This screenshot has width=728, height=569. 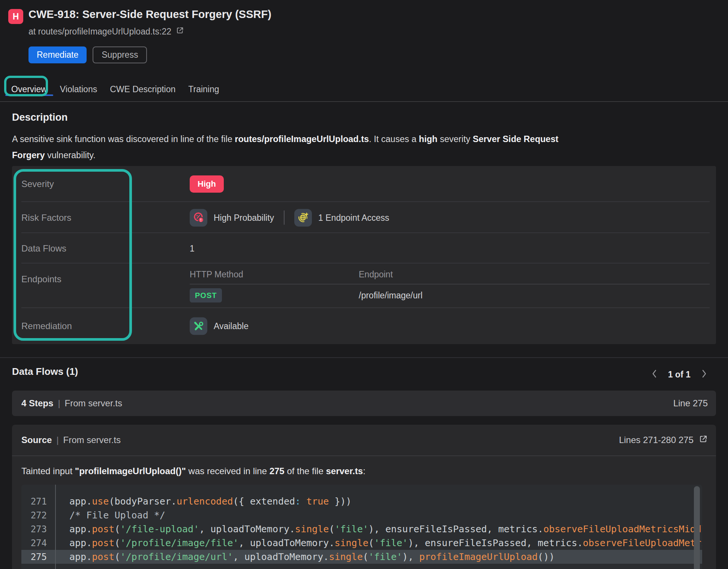 I want to click on text-segment: routes/profileImageUrlUpload.ts, so click(x=302, y=139).